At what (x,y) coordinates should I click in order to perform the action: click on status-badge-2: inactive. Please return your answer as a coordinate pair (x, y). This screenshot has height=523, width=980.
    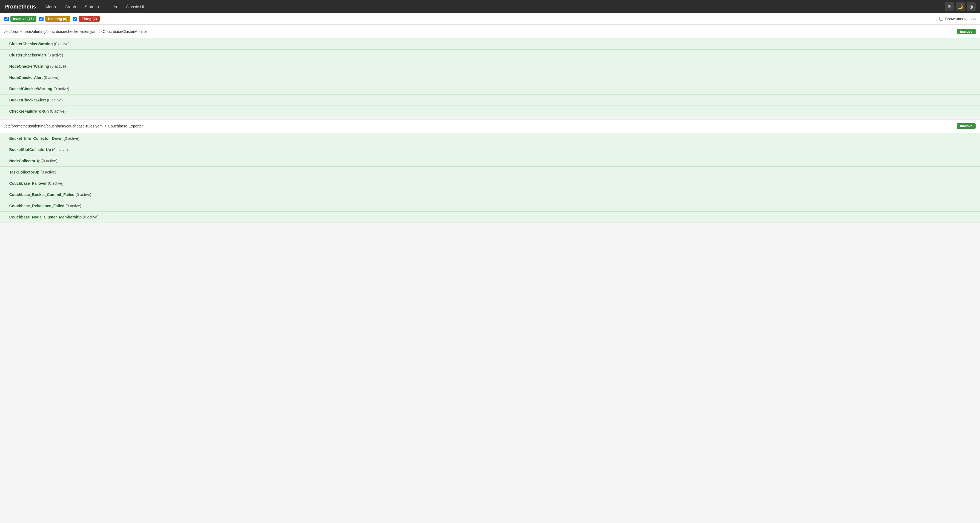
    Looking at the image, I should click on (966, 126).